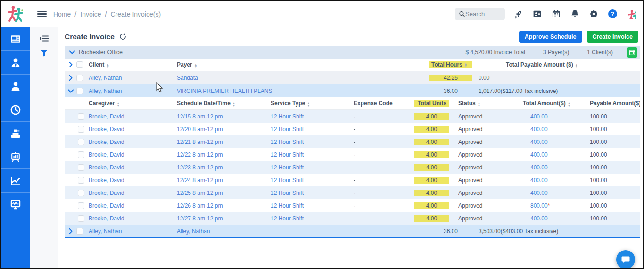  I want to click on col-payable: Payable Amount($)▲▼, so click(607, 103).